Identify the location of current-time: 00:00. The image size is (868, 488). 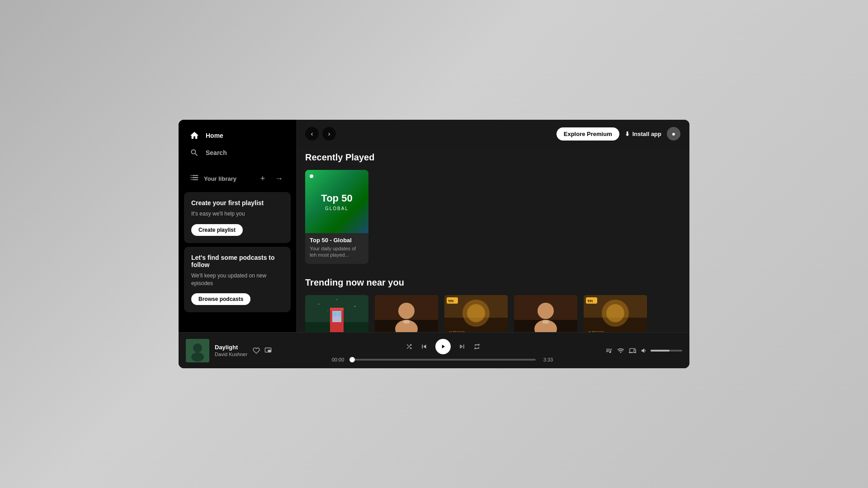
(338, 360).